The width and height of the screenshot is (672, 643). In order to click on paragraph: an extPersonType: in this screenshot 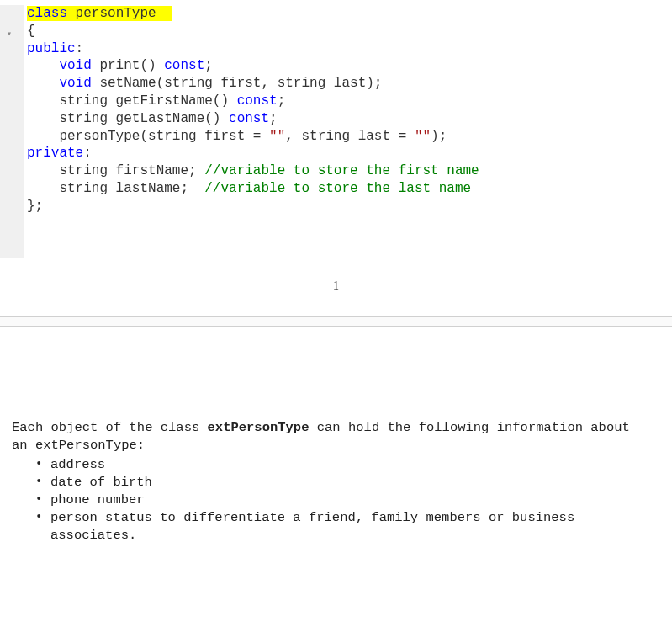, I will do `click(336, 446)`.